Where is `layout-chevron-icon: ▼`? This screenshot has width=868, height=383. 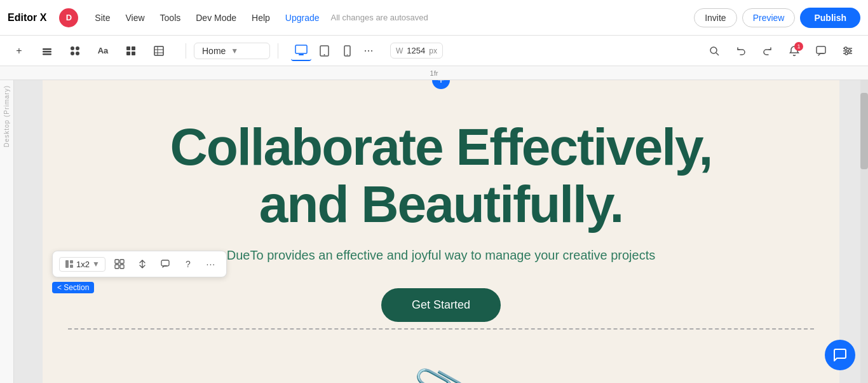
layout-chevron-icon: ▼ is located at coordinates (96, 264).